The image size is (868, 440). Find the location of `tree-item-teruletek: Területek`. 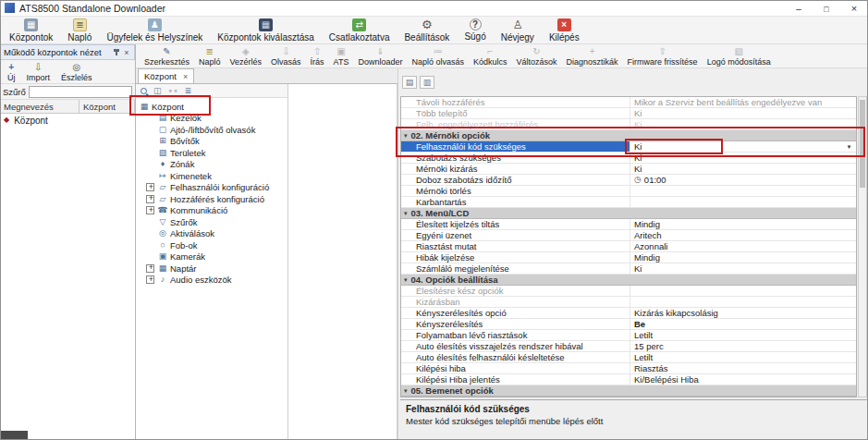

tree-item-teruletek: Területek is located at coordinates (212, 153).